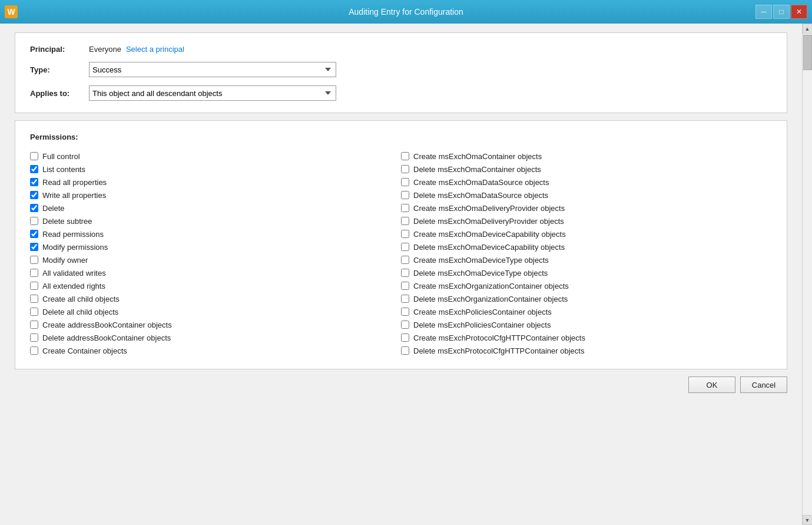 The width and height of the screenshot is (812, 525). I want to click on perm-left-label-1: List contents, so click(64, 170).